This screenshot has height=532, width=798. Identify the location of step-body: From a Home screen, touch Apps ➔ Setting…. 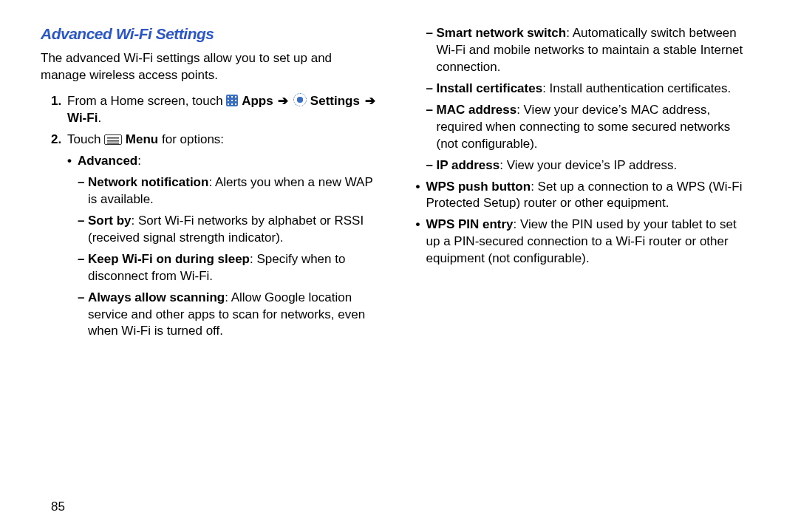
(223, 110).